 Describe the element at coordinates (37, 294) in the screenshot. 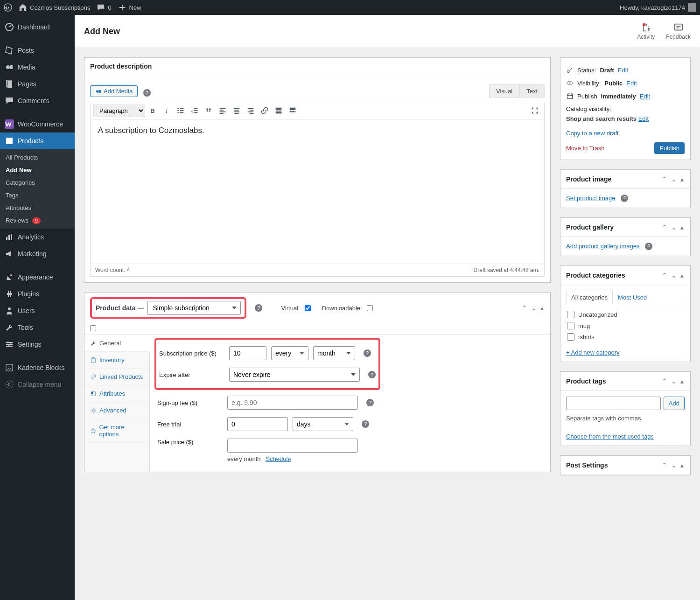

I see `sidebar-item-plugins: Plugins` at that location.